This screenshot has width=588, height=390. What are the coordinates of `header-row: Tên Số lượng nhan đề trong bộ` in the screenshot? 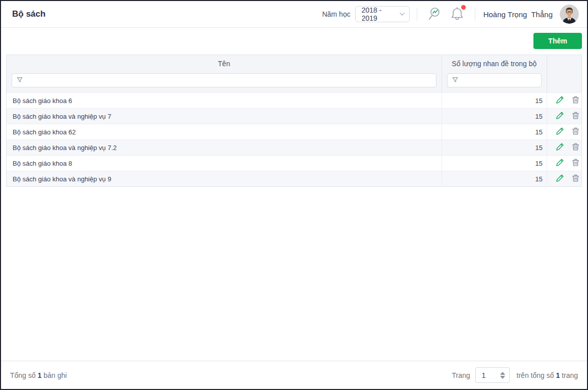 It's located at (294, 64).